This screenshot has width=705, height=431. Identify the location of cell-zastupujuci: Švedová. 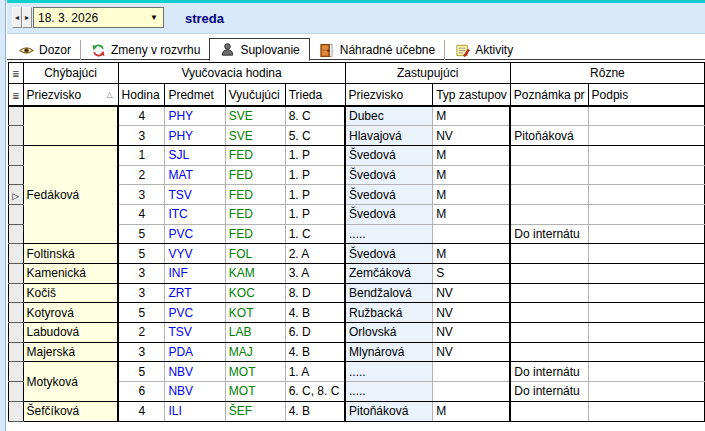
(389, 214).